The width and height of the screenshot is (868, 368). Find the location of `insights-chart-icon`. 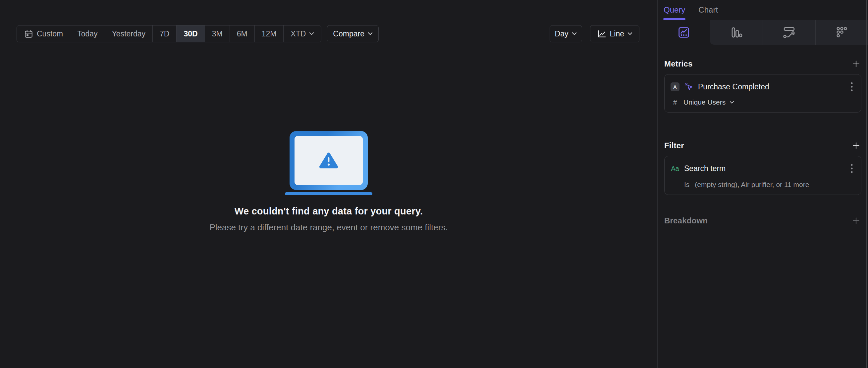

insights-chart-icon is located at coordinates (684, 32).